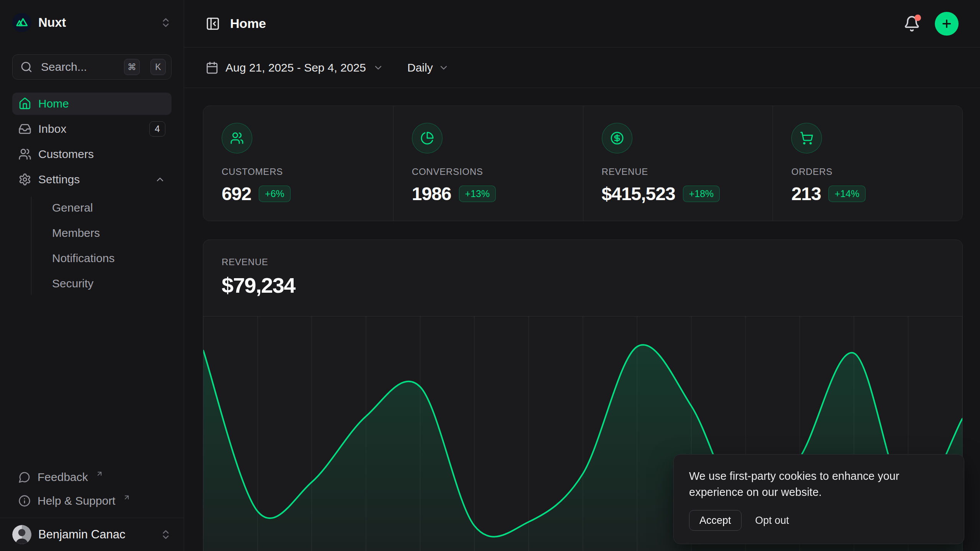 The image size is (980, 551). What do you see at coordinates (296, 68) in the screenshot?
I see `date-range-value: Aug 21, 2025 - Sep 4, 2025` at bounding box center [296, 68].